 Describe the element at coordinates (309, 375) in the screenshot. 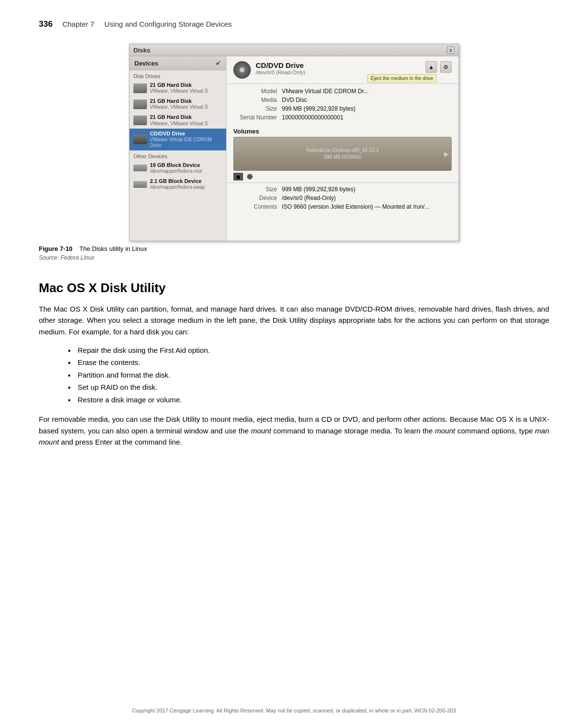

I see `bullet-item-3: Partition and format the disk.` at that location.